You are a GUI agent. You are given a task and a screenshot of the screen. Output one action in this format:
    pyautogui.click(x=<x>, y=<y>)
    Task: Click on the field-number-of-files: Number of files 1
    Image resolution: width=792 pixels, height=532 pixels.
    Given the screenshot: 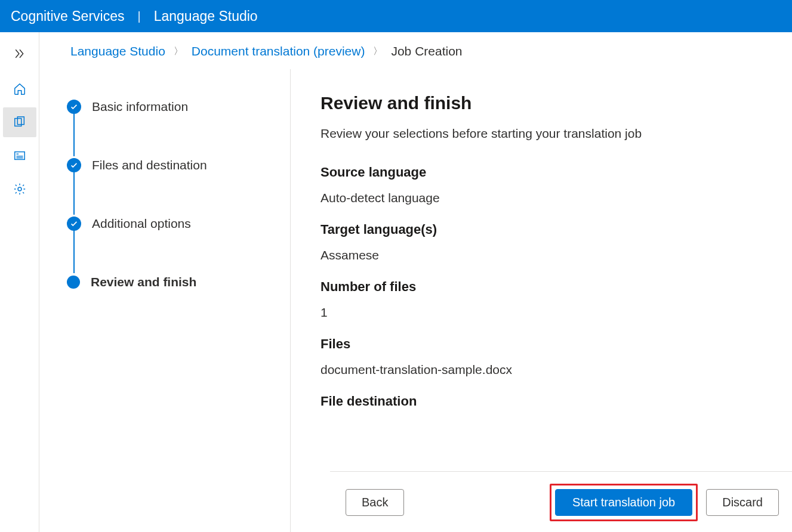 What is the action you would take?
    pyautogui.click(x=556, y=299)
    